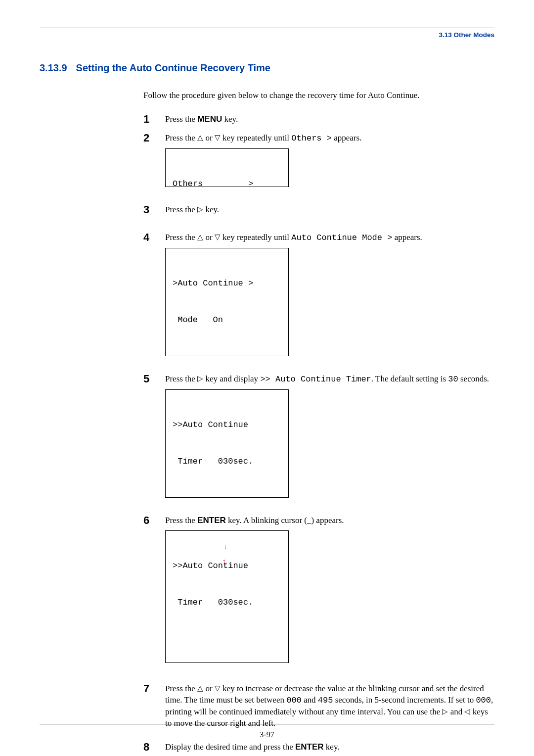  I want to click on step-4: 4 Press the △ or ▽ key repeatedly until …, so click(319, 301).